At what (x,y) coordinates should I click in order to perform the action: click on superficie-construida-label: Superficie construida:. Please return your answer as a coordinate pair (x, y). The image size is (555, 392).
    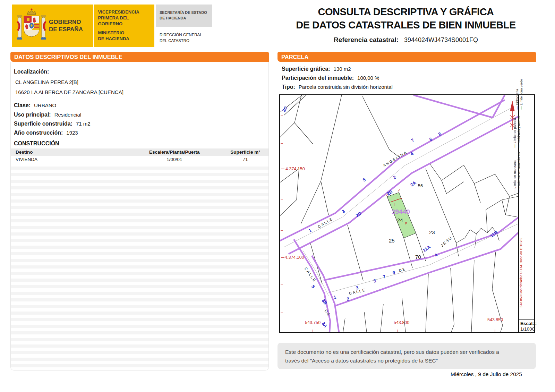
    Looking at the image, I should click on (43, 124).